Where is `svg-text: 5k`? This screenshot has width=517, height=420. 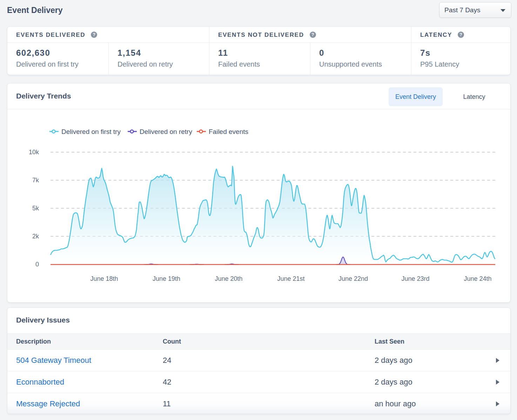 svg-text: 5k is located at coordinates (36, 208).